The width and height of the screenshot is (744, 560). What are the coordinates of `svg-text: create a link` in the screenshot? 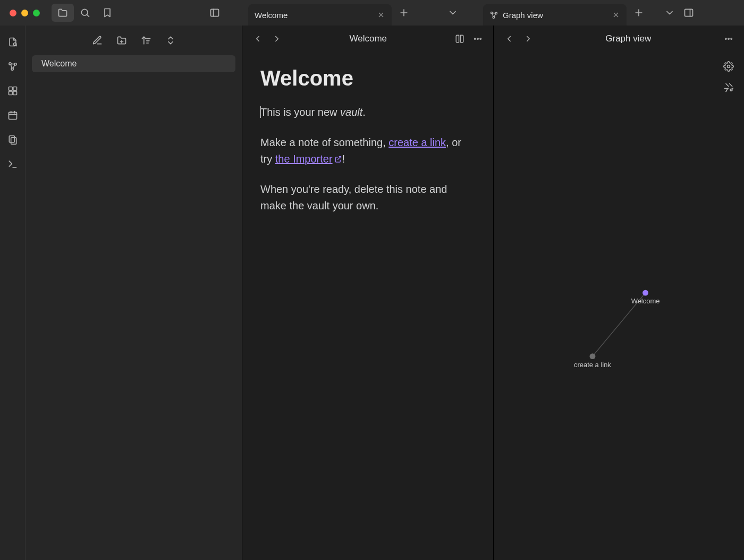 It's located at (593, 364).